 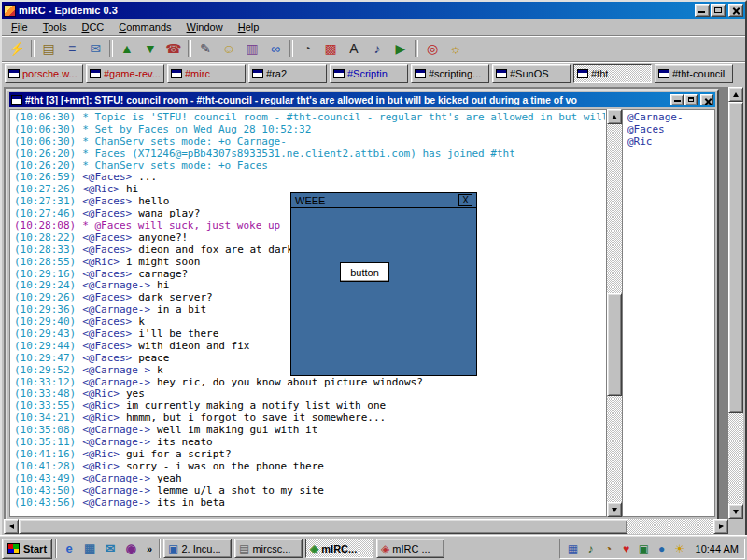 I want to click on internet-explorer-icon: e, so click(x=69, y=549).